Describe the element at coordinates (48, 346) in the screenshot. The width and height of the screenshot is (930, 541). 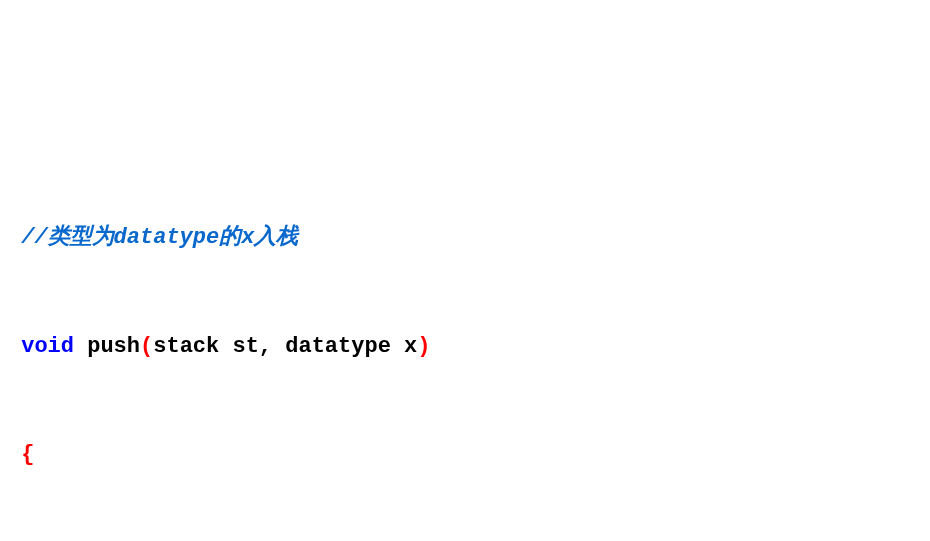
I see `keyword-void: void` at that location.